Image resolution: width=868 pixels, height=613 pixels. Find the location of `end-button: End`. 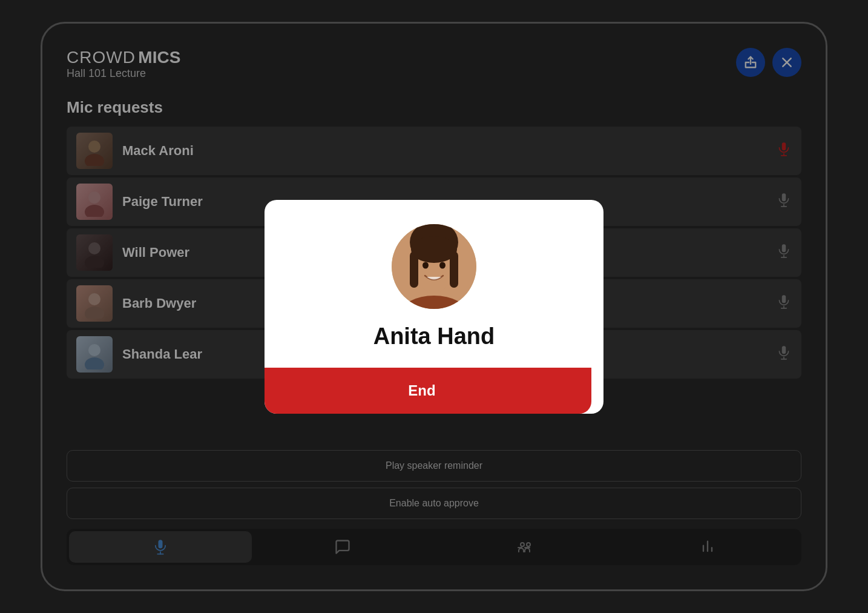

end-button: End is located at coordinates (428, 391).